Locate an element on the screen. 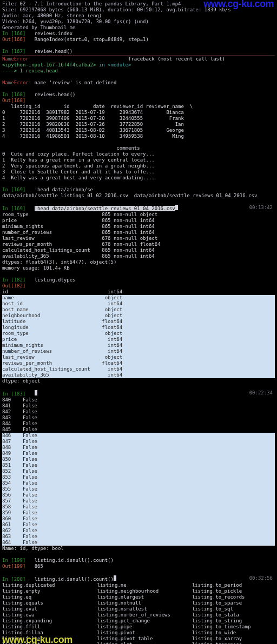 The height and width of the screenshot is (644, 277). autocomplete-item: listing.nsmallest is located at coordinates (133, 609).